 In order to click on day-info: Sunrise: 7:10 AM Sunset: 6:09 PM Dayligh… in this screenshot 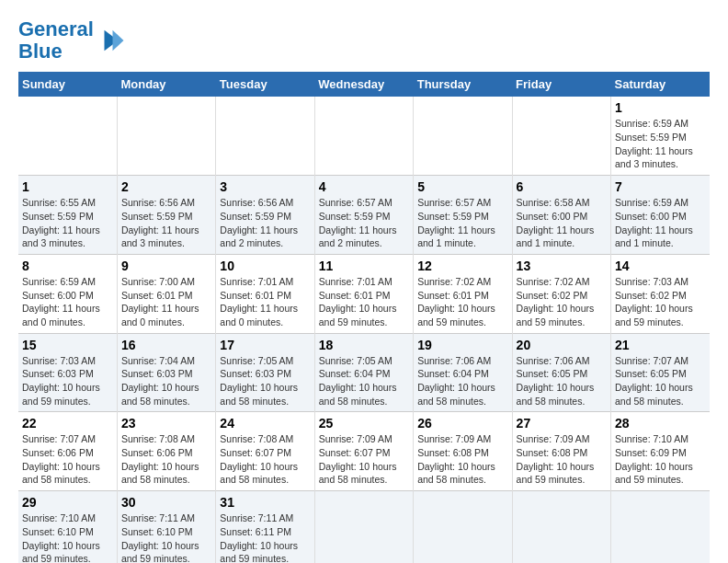, I will do `click(660, 460)`.